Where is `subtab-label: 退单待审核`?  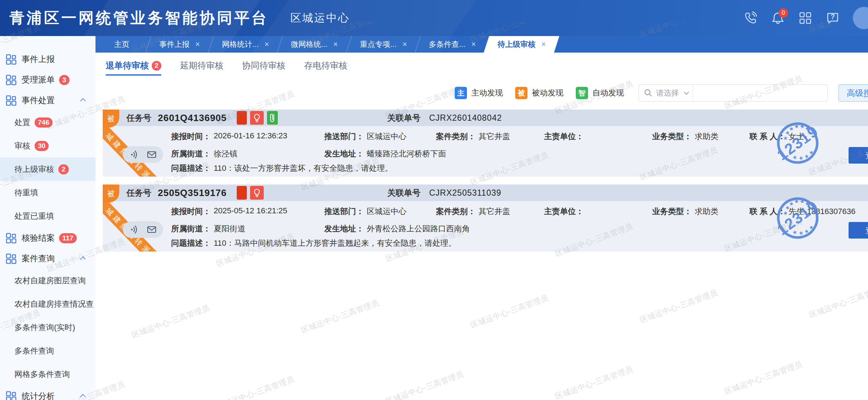
subtab-label: 退单待审核 is located at coordinates (127, 66).